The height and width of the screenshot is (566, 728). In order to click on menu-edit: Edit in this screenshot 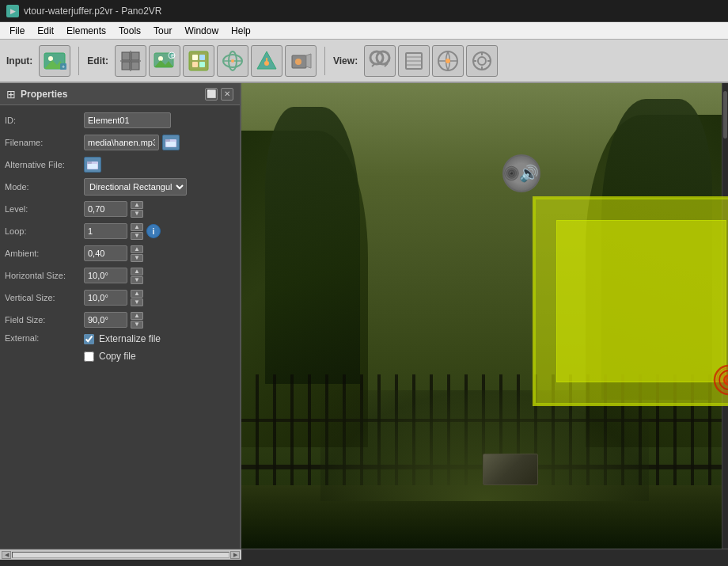, I will do `click(46, 31)`.